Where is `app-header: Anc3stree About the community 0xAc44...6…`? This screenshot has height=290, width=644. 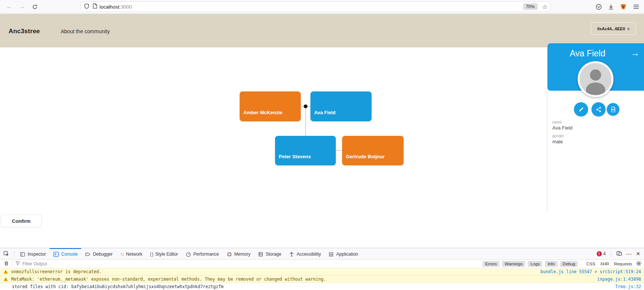
app-header: Anc3stree About the community 0xAc44...6… is located at coordinates (322, 31).